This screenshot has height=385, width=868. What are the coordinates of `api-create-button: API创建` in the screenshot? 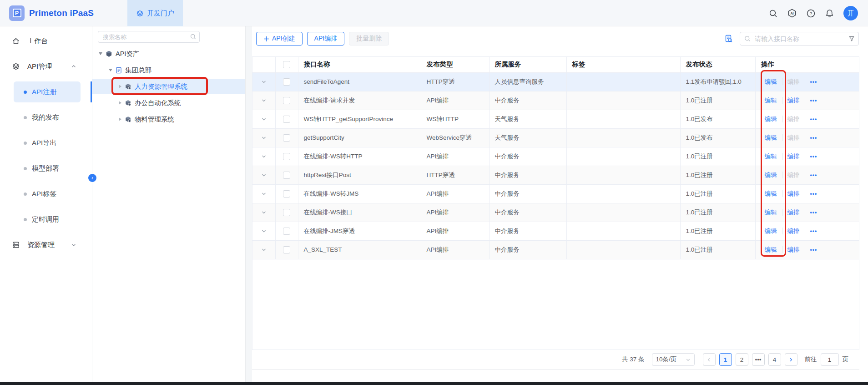 It's located at (279, 39).